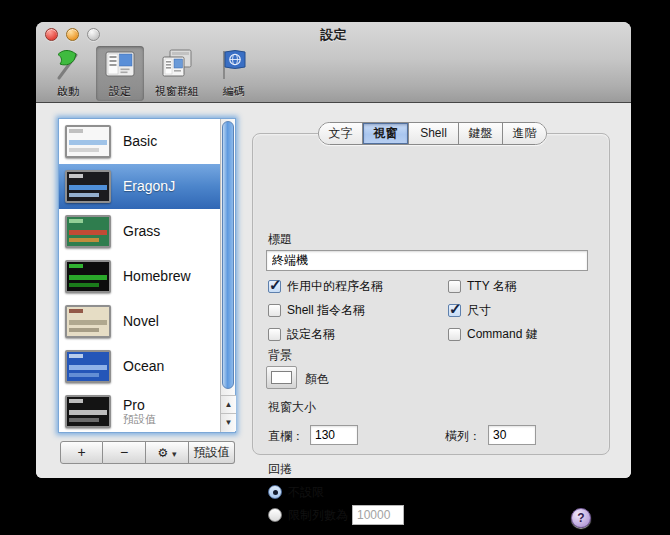  Describe the element at coordinates (292, 408) in the screenshot. I see `window-size-section-label: 視窗大小` at that location.